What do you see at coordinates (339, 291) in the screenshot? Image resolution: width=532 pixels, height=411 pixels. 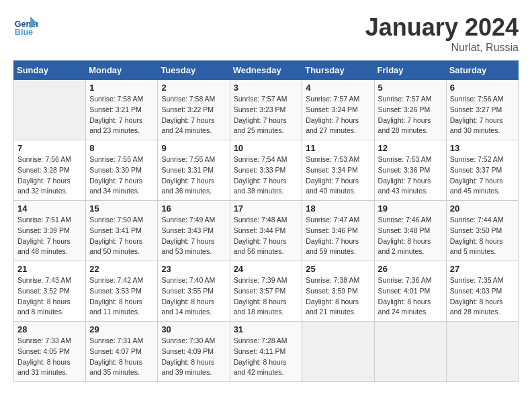 I see `calendar-cell: 25Sunrise: 7:38 AMSunset: 3:59 PMDayligh…` at bounding box center [339, 291].